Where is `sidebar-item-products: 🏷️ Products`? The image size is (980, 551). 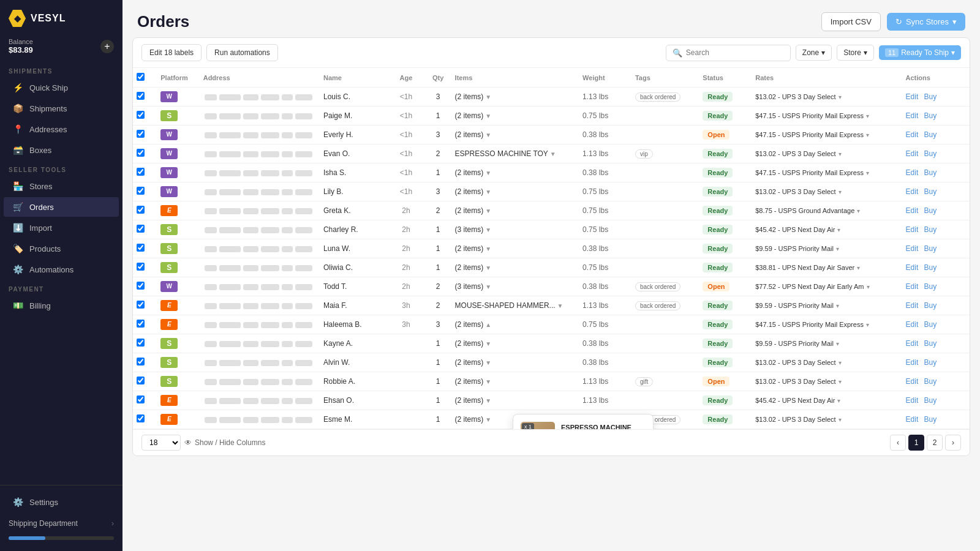
sidebar-item-products: 🏷️ Products is located at coordinates (61, 249).